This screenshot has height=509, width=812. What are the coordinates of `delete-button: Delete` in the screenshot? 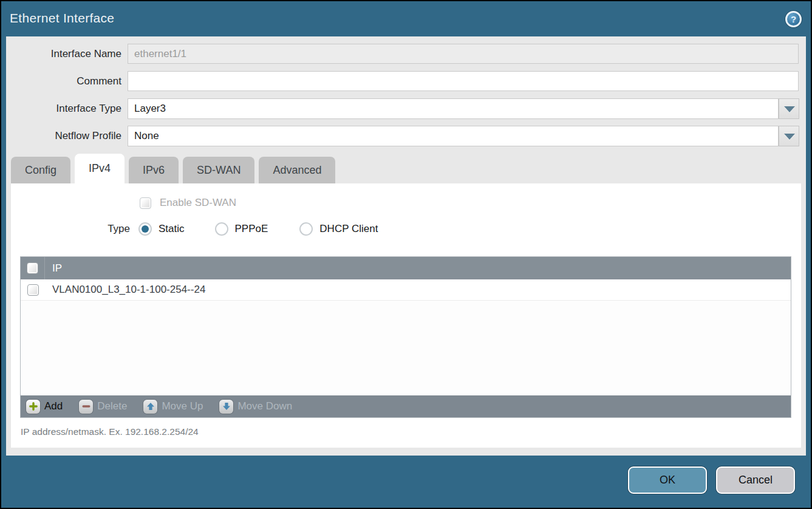 It's located at (103, 407).